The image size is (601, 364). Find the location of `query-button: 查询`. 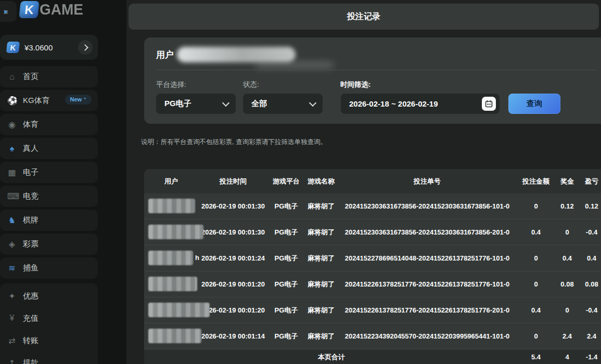

query-button: 查询 is located at coordinates (534, 104).